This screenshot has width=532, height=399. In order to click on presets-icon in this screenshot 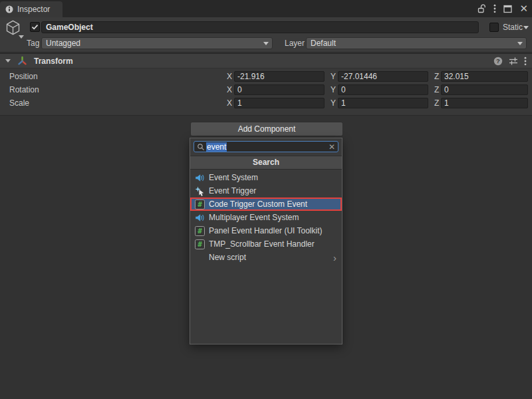, I will do `click(513, 61)`.